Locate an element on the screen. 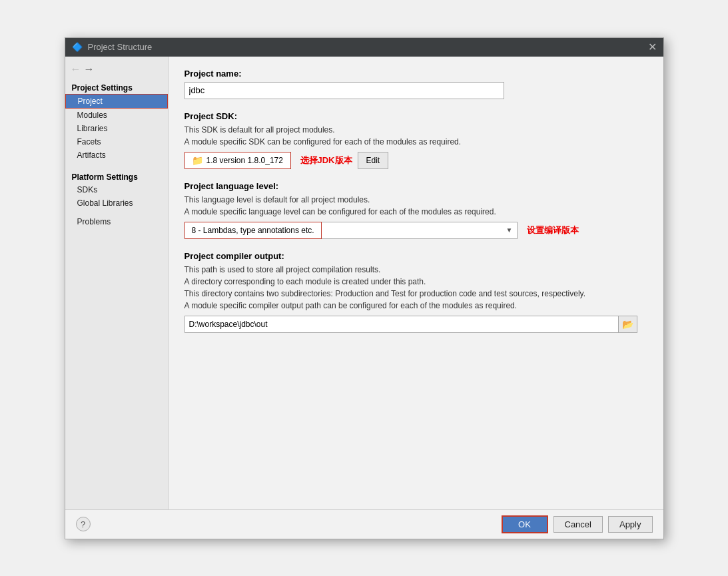  folder-browse-icon: 📂 is located at coordinates (627, 324).